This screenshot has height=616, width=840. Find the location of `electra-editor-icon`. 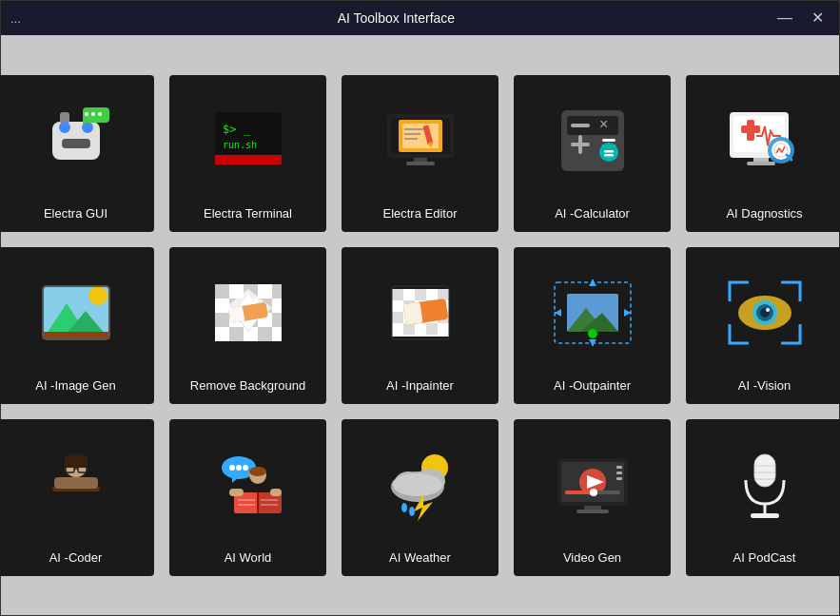

electra-editor-icon is located at coordinates (420, 141).